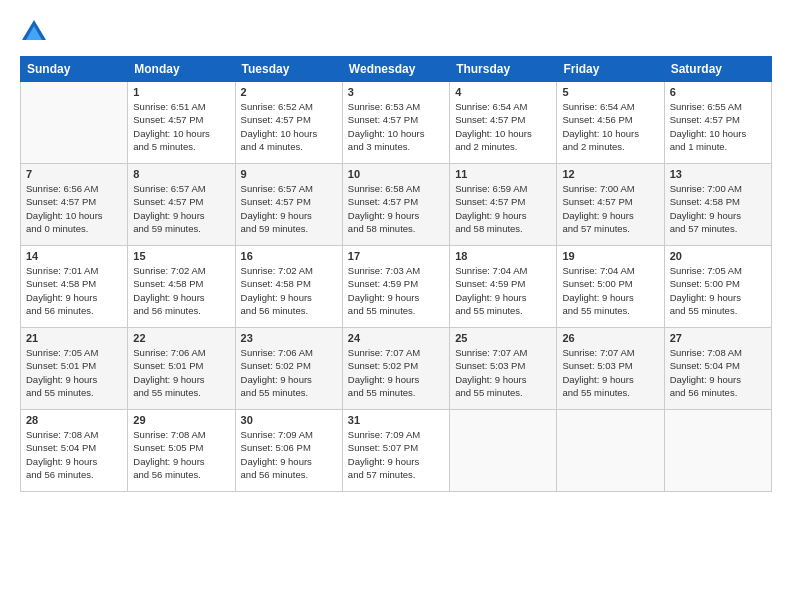  Describe the element at coordinates (503, 208) in the screenshot. I see `day-info: Sunrise: 6:59 AM Sunset: 4:57 PM Dayligh…` at that location.